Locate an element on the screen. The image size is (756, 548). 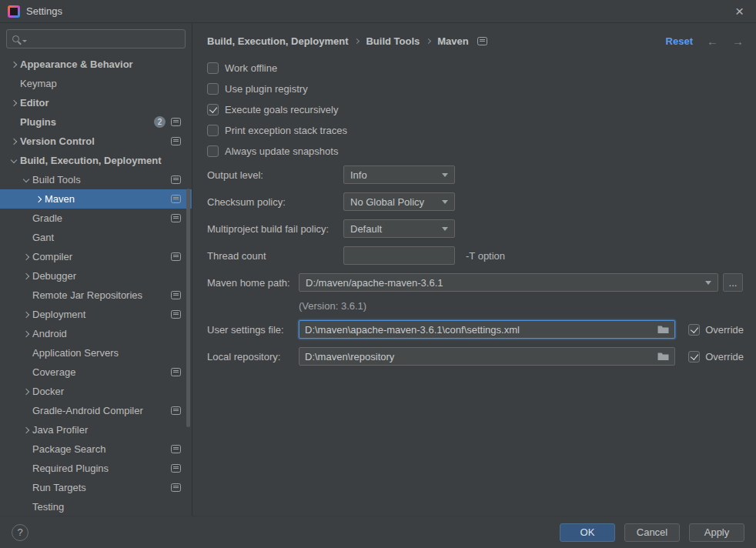
sidebar-scrollbar is located at coordinates (188, 308).